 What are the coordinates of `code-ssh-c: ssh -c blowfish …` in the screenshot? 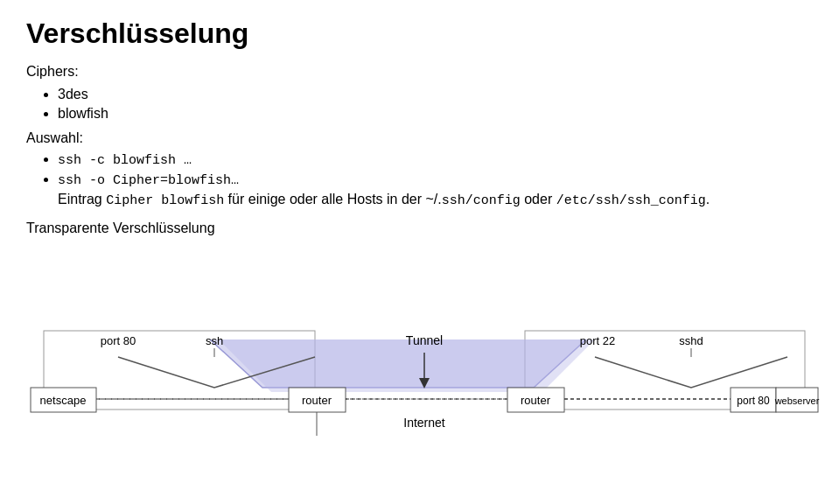 It's located at (124, 161).